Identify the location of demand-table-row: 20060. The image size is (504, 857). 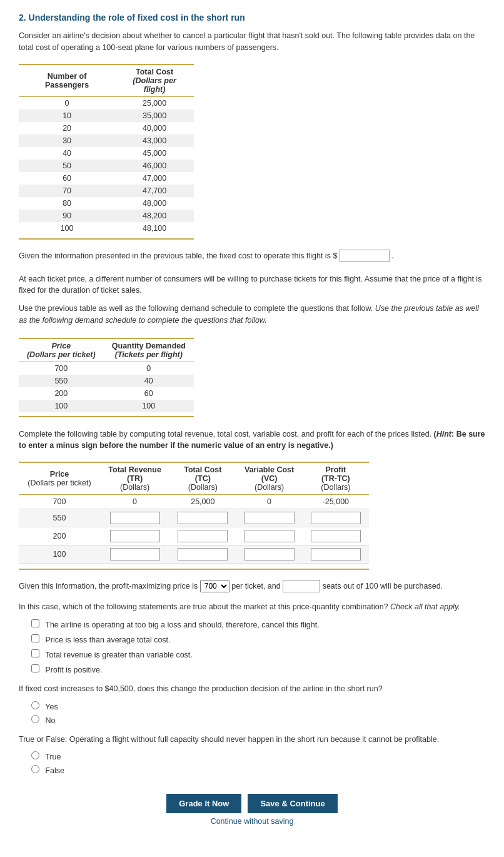
(106, 393).